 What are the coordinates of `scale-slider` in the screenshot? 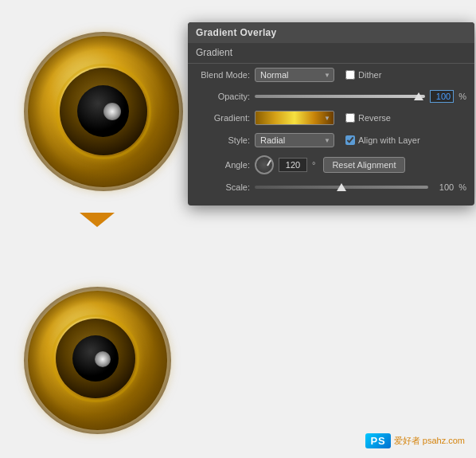 It's located at (341, 187).